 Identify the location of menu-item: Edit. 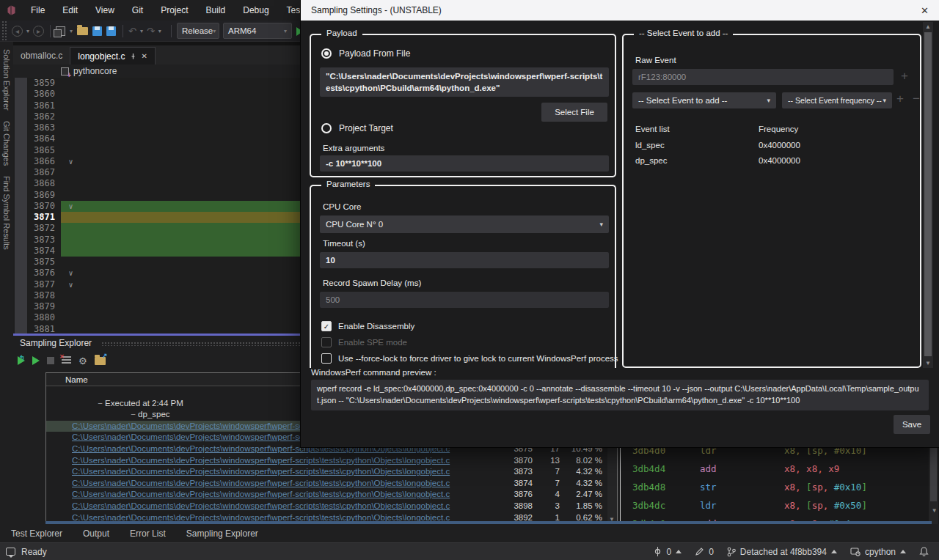
(70, 10).